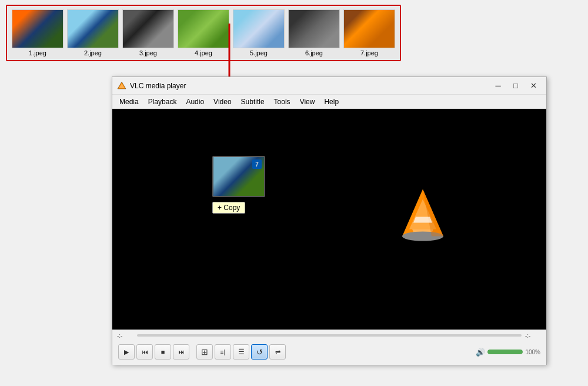 This screenshot has height=386, width=588. What do you see at coordinates (505, 352) in the screenshot?
I see `volume-fill` at bounding box center [505, 352].